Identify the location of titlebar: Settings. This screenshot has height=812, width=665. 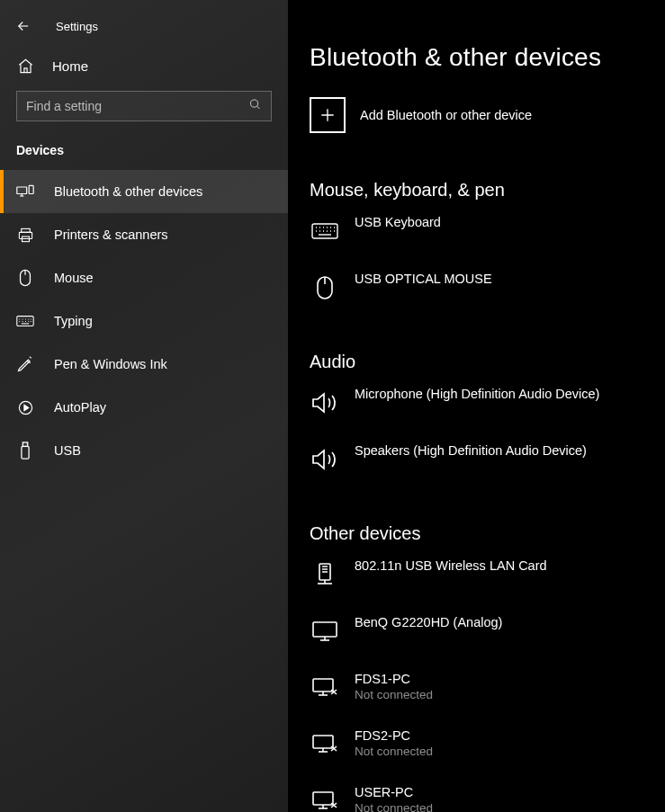
(144, 26).